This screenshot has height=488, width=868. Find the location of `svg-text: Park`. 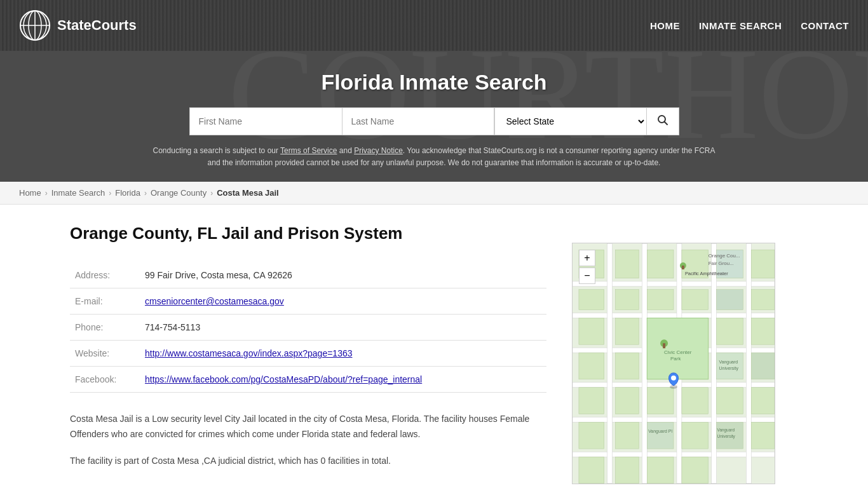

svg-text: Park is located at coordinates (675, 358).